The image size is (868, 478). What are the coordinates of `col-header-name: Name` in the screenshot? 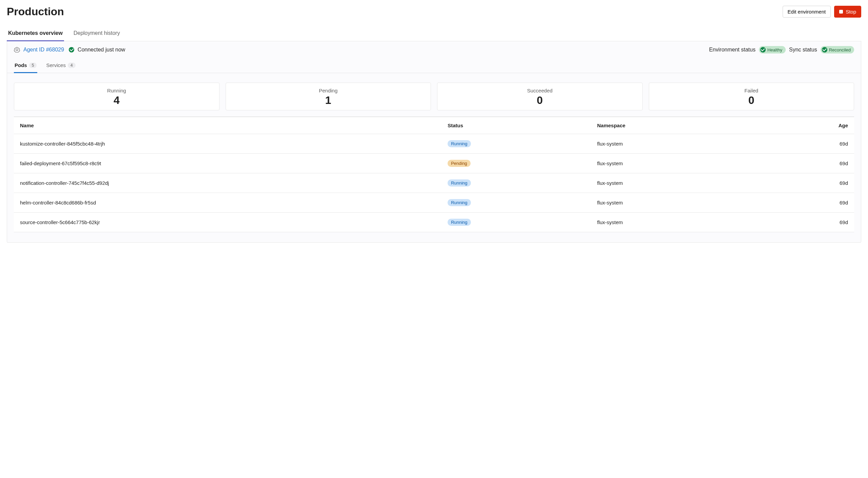 It's located at (228, 125).